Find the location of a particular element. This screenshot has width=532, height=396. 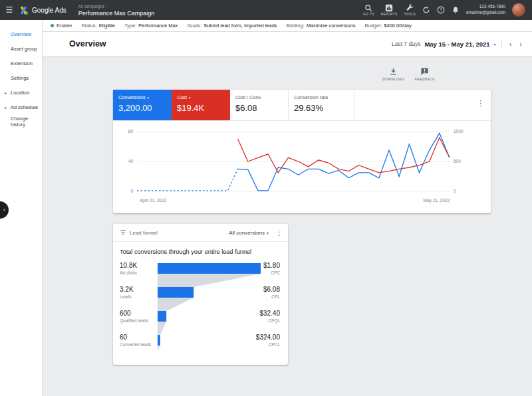

metric-conversion-rate: Conversion rate▾ 29.63% is located at coordinates (322, 105).